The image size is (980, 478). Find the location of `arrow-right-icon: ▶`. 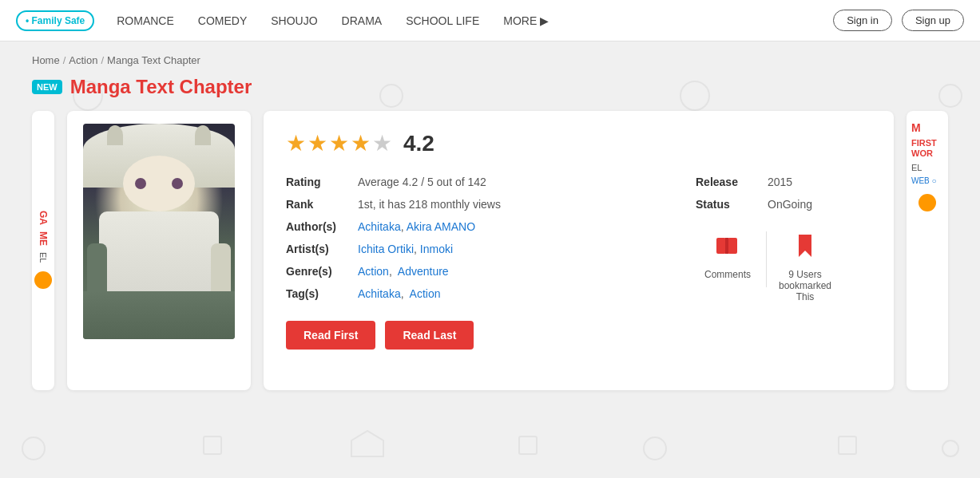

arrow-right-icon: ▶ is located at coordinates (545, 21).